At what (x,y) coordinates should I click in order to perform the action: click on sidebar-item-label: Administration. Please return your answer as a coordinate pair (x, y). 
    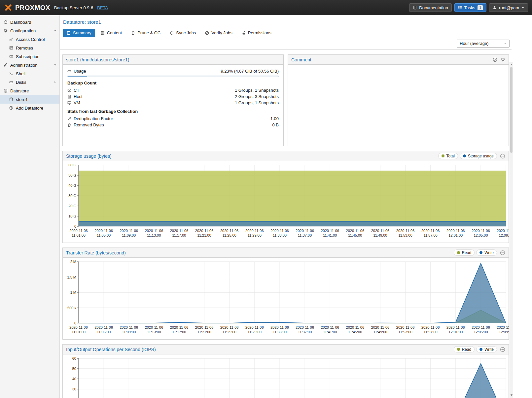
    Looking at the image, I should click on (24, 65).